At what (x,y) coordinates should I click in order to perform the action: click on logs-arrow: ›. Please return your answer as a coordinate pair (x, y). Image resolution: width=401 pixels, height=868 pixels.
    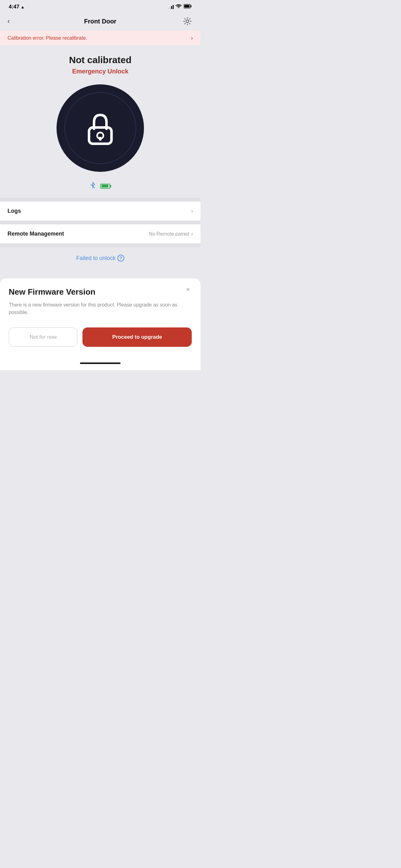
    Looking at the image, I should click on (192, 211).